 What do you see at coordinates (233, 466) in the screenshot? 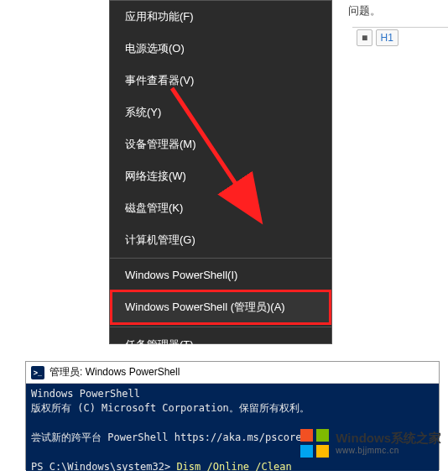
I see `ps-command: Dism /Online /Clean` at bounding box center [233, 466].